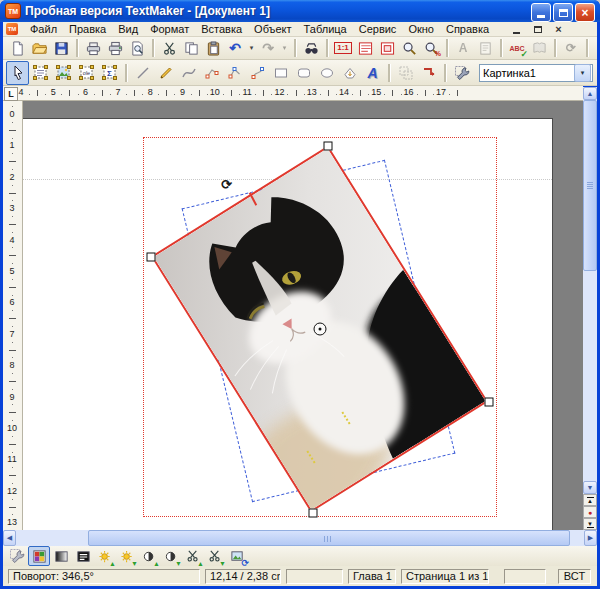  I want to click on view-layout-button, so click(365, 48).